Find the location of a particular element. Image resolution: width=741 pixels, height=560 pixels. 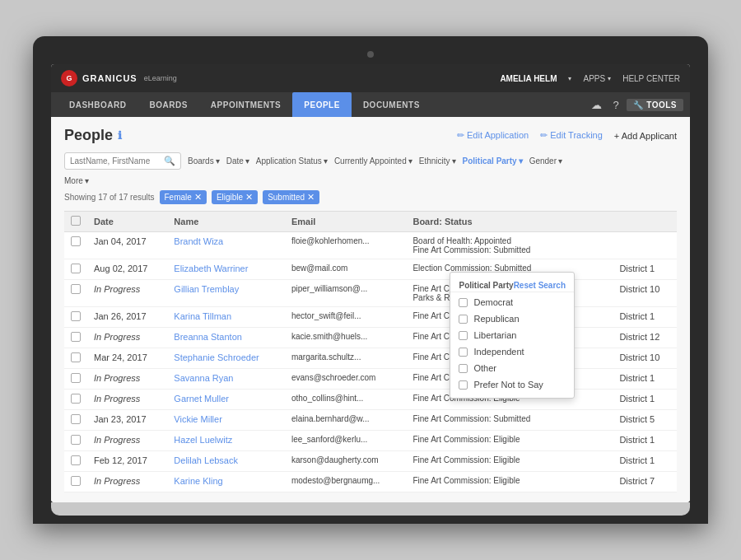

wrench-icon: 🔧 is located at coordinates (639, 105).